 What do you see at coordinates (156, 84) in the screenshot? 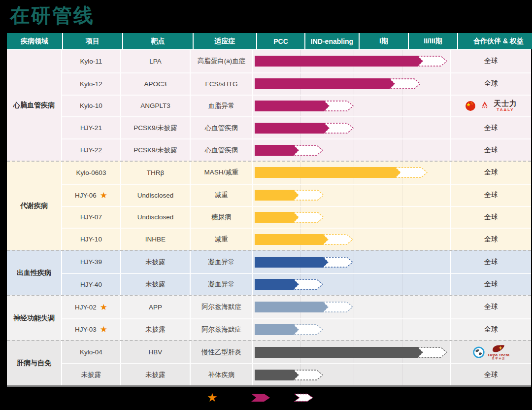
I see `target-cell: APOC3` at bounding box center [156, 84].